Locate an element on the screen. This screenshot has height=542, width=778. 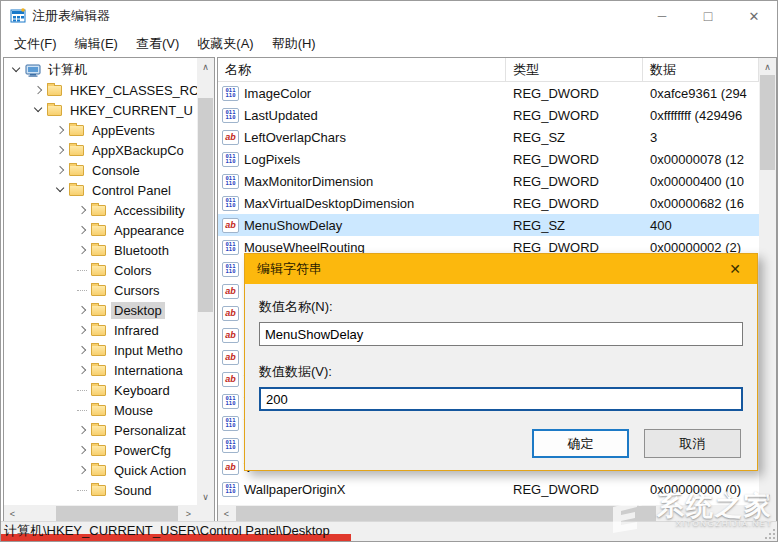
tree-item-label: Sound is located at coordinates (133, 490).